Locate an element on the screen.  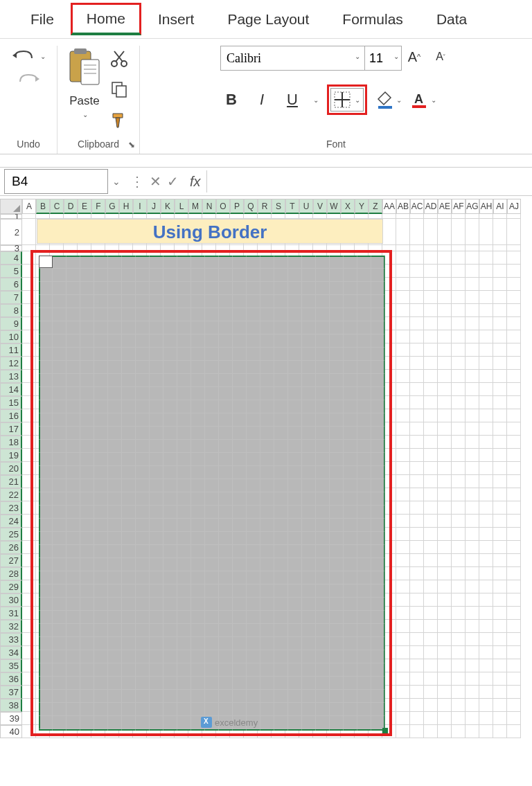
row-header: 9 is located at coordinates (11, 324).